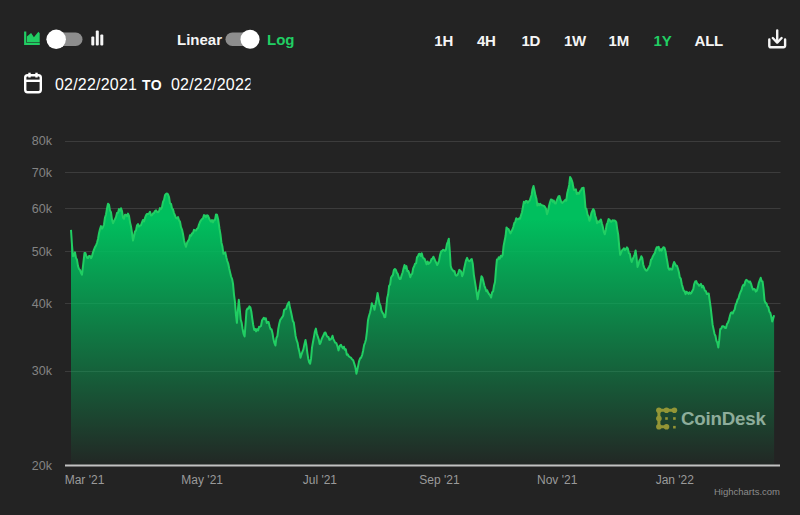 The image size is (800, 515). I want to click on svg-text: 40k, so click(42, 304).